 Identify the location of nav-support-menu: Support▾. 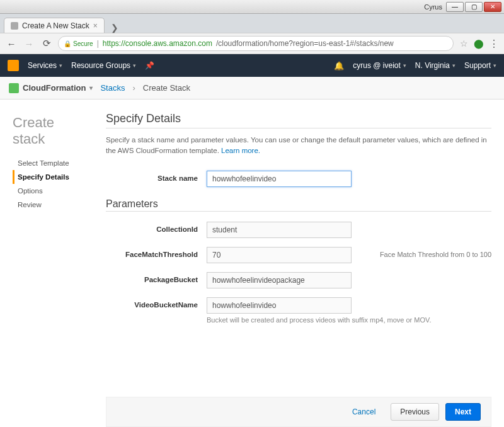
(480, 65).